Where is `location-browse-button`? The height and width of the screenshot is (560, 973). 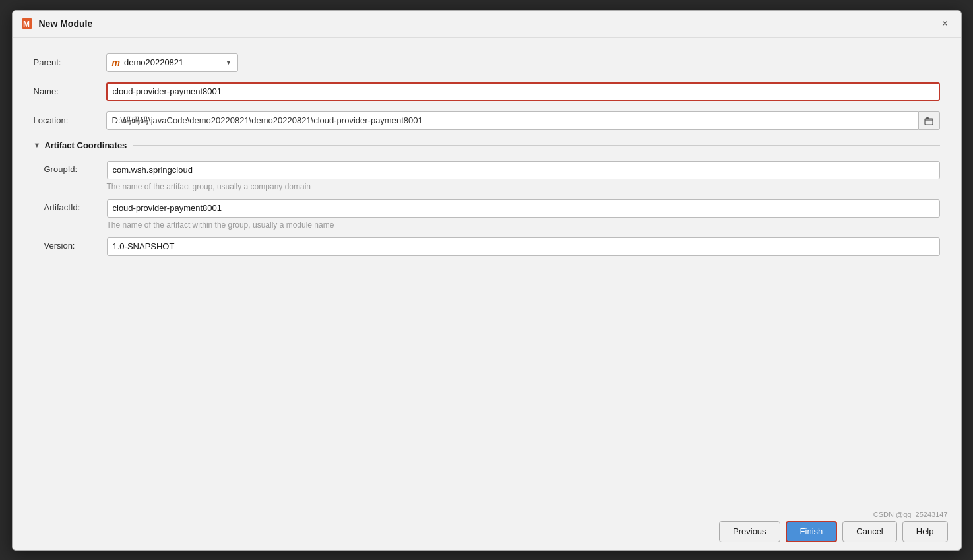 location-browse-button is located at coordinates (929, 121).